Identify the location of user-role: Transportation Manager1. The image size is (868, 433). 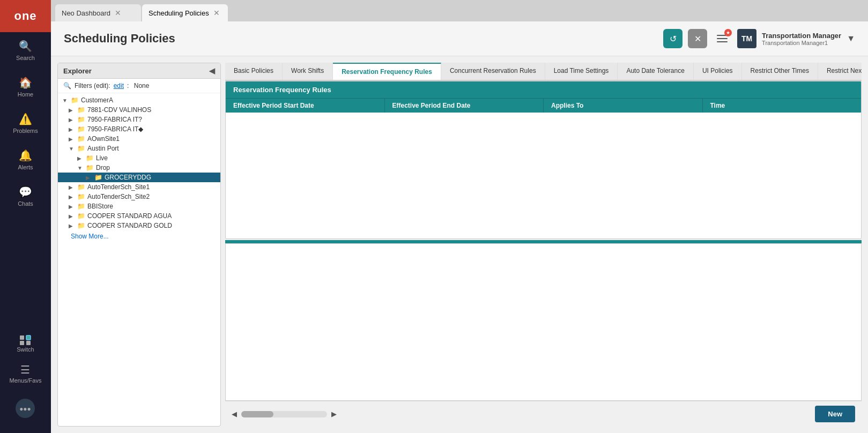
(802, 43).